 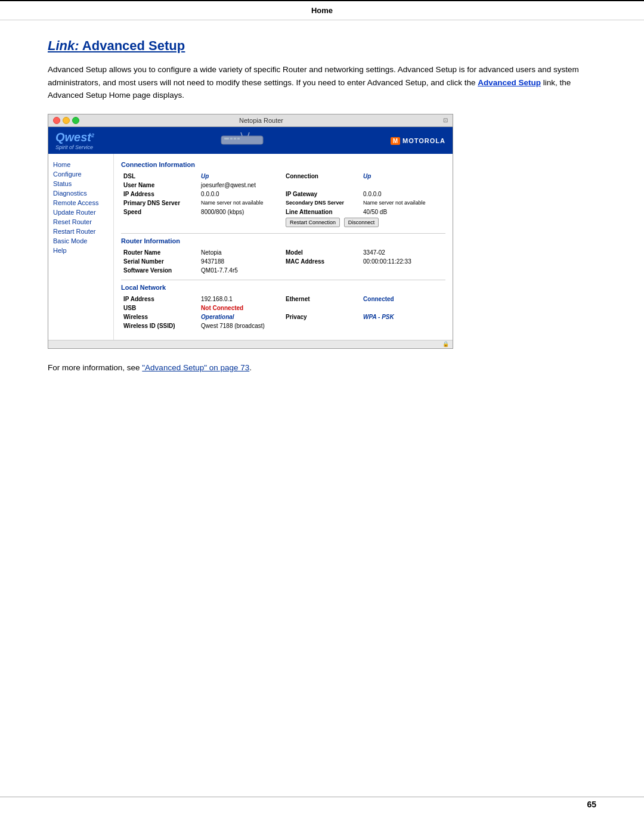 What do you see at coordinates (322, 317) in the screenshot?
I see `privacy-label: Privacy` at bounding box center [322, 317].